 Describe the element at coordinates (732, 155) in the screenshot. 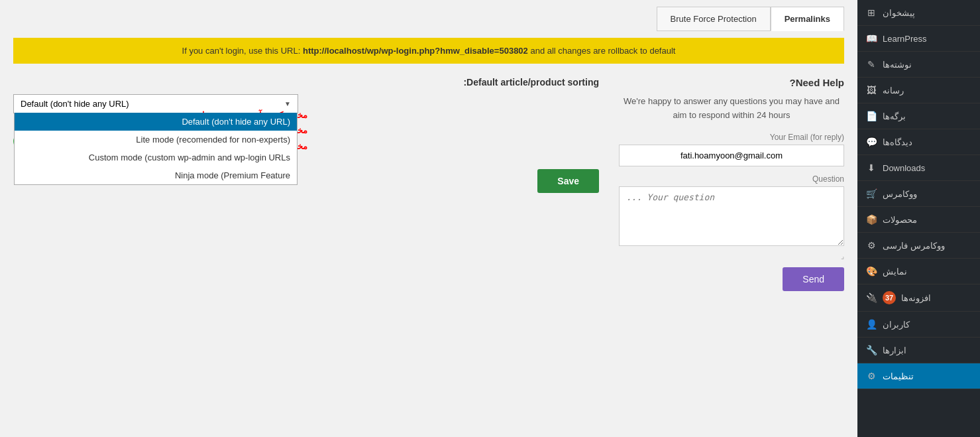

I see `email-input` at that location.